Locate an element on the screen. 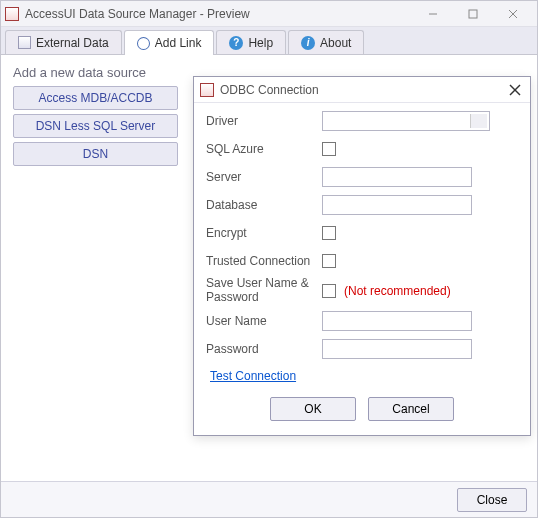 Image resolution: width=538 pixels, height=518 pixels. server-input is located at coordinates (397, 177).